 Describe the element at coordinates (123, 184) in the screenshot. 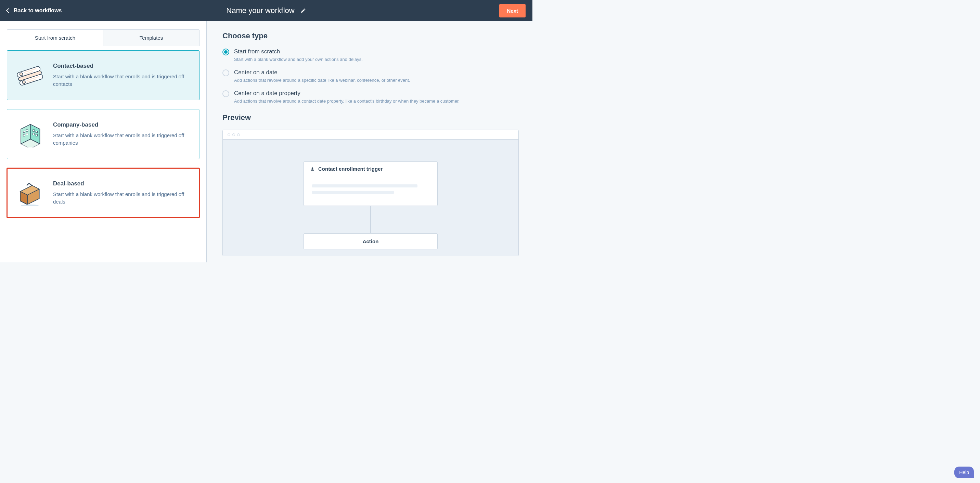

I see `card-title: Deal-based` at that location.